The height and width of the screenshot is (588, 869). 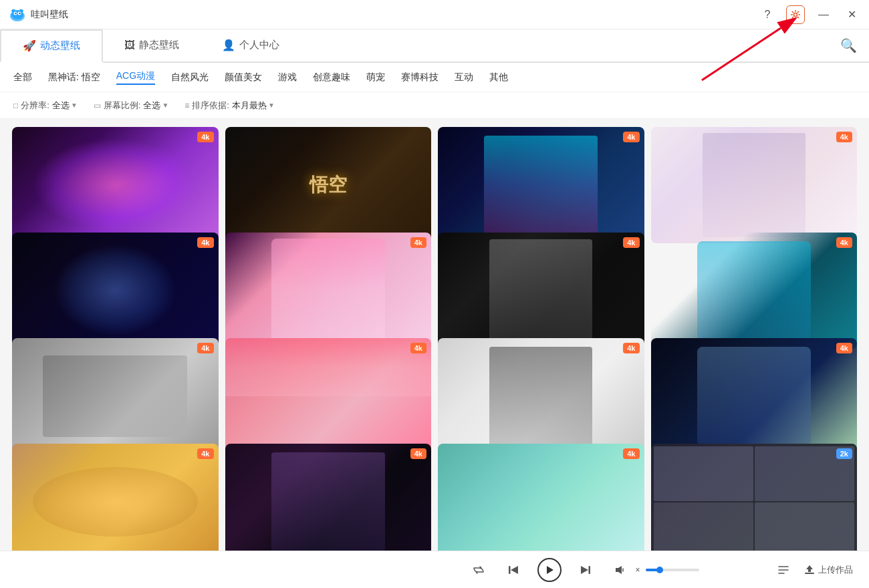 What do you see at coordinates (243, 78) in the screenshot?
I see `cat-beauty: 颜值美女` at bounding box center [243, 78].